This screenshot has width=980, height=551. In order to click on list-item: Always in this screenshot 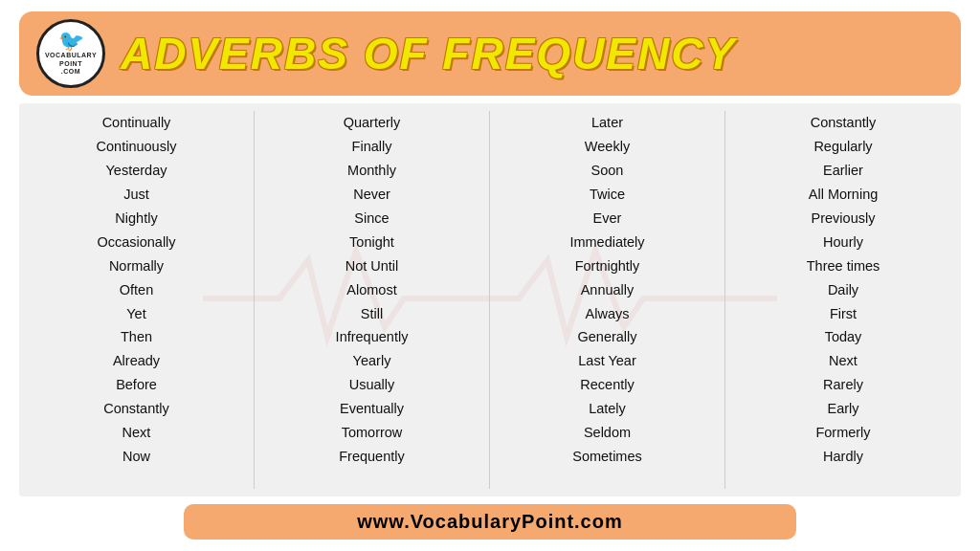, I will do `click(608, 314)`.